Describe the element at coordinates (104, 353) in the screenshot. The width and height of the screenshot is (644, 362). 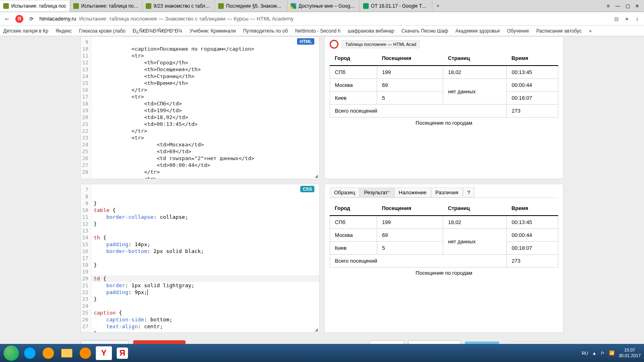
I see `yandex-browser-icon: Y` at that location.